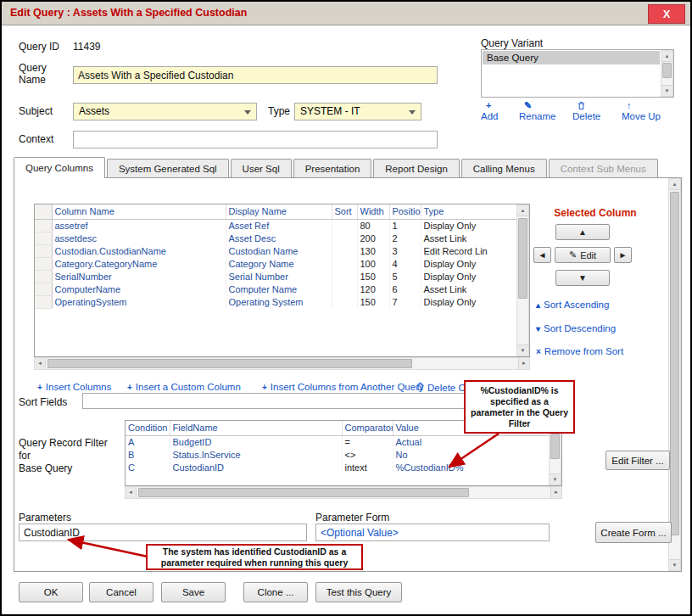 The width and height of the screenshot is (692, 616). What do you see at coordinates (587, 111) in the screenshot?
I see `delete-variant-button: Delete` at bounding box center [587, 111].